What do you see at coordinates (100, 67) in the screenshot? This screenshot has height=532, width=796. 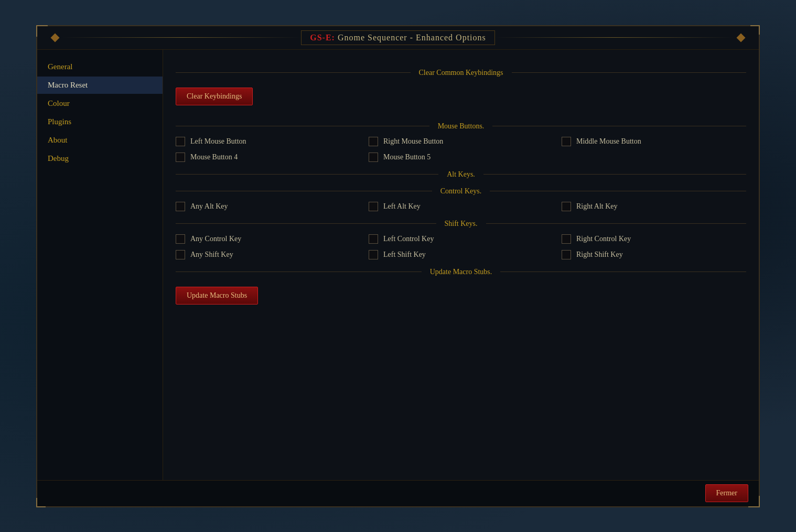 I see `sidebar-item-general: General` at bounding box center [100, 67].